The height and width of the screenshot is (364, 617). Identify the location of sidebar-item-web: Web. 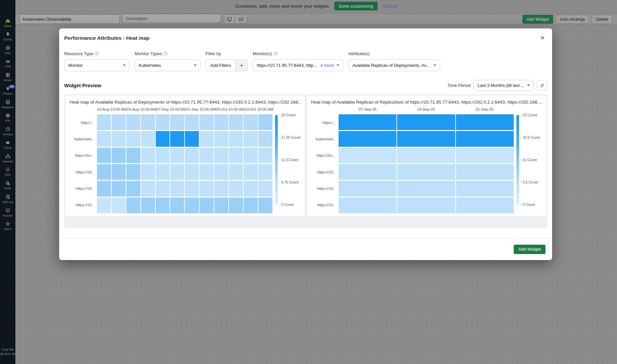
(8, 50).